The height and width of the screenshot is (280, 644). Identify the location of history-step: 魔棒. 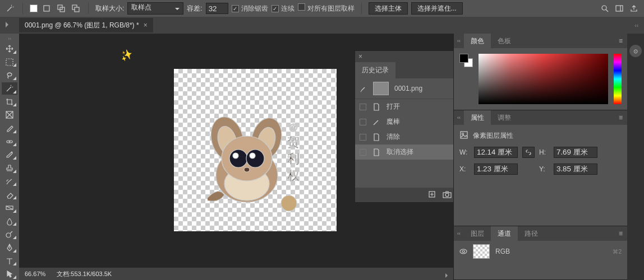
(404, 122).